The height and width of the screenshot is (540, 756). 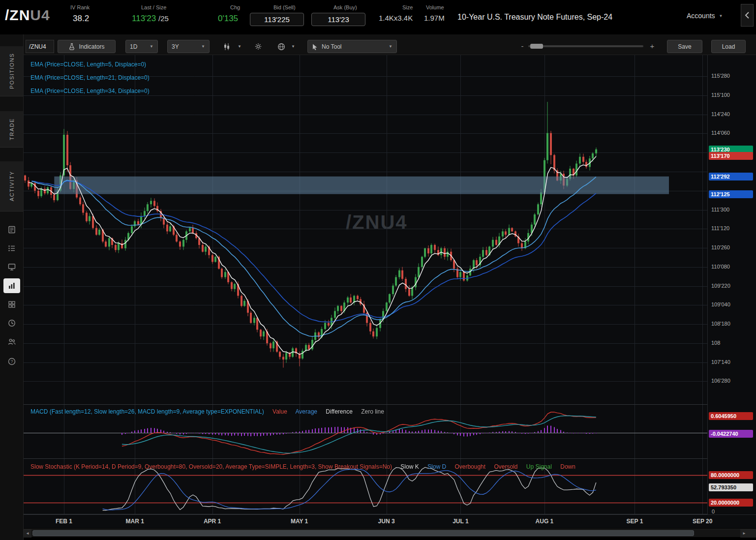 I want to click on price-axis-tick: 108, so click(x=716, y=343).